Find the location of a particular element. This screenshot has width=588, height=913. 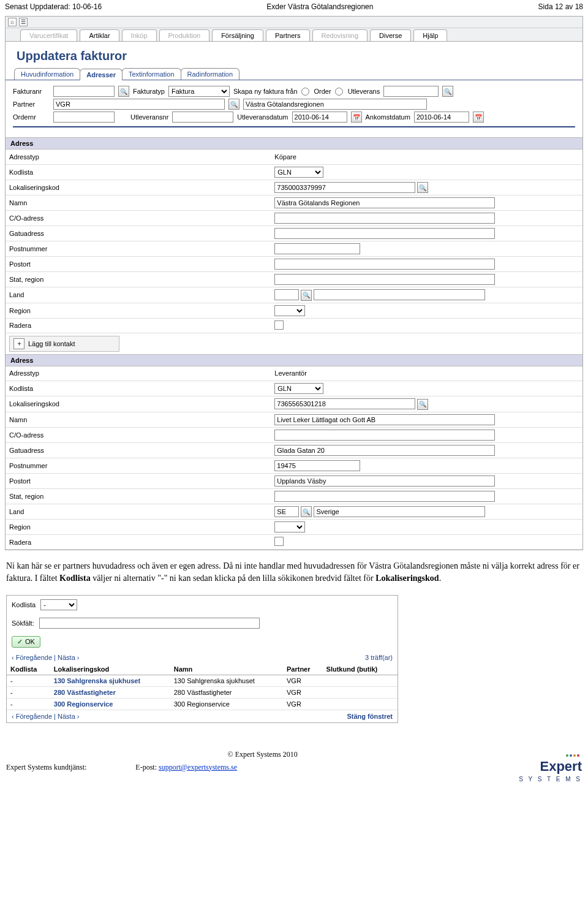

buyer-stat-input is located at coordinates (385, 279).